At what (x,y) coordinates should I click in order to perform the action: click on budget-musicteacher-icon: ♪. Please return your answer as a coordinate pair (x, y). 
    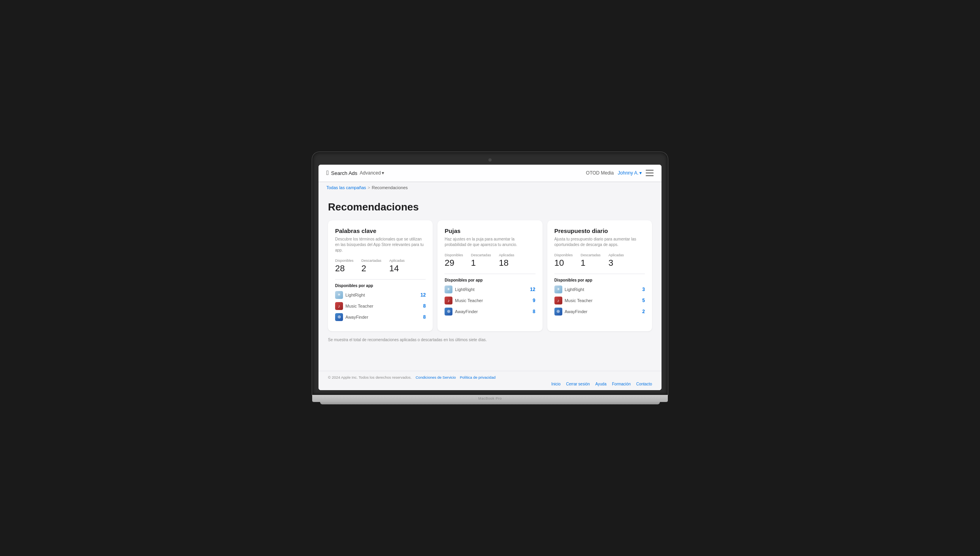
    Looking at the image, I should click on (558, 301).